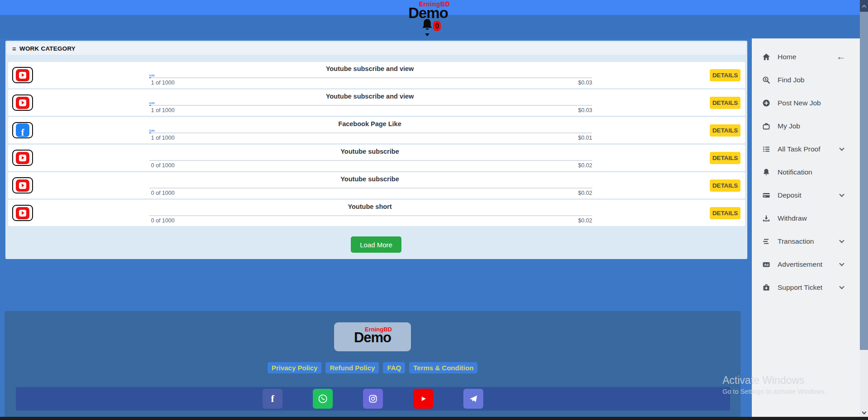  What do you see at coordinates (806, 264) in the screenshot?
I see `sidebar-item-advertisement: Ad Advertisement` at bounding box center [806, 264].